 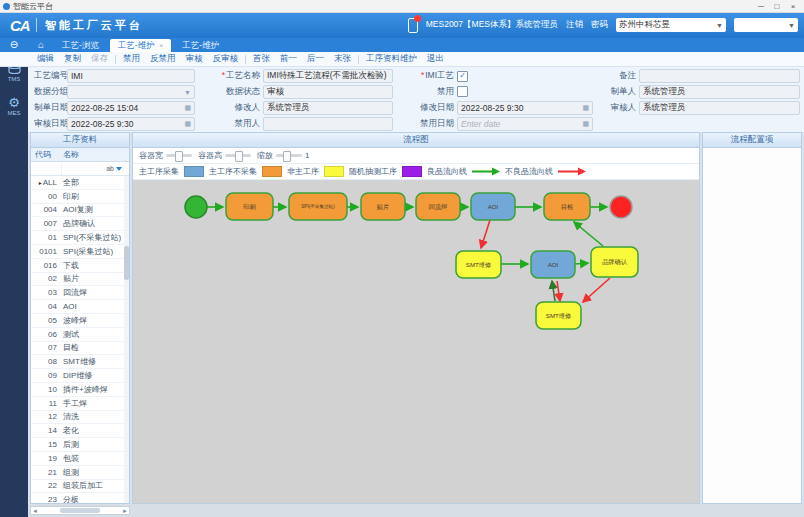 I want to click on field-input: IMI特殊工艺流程(不需批次检验), so click(x=328, y=76).